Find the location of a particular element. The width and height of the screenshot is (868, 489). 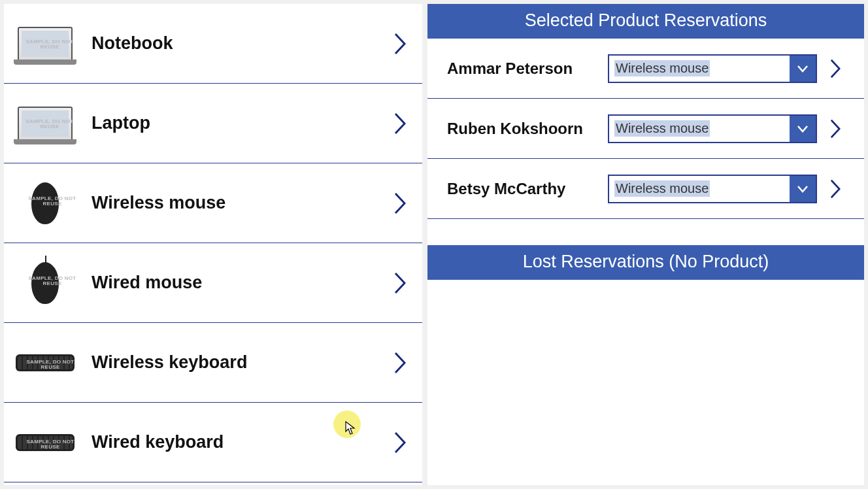

product-row-wireless-keyboard: SAMPLE, DO NOT REUSE Wireless keyboard is located at coordinates (213, 363).